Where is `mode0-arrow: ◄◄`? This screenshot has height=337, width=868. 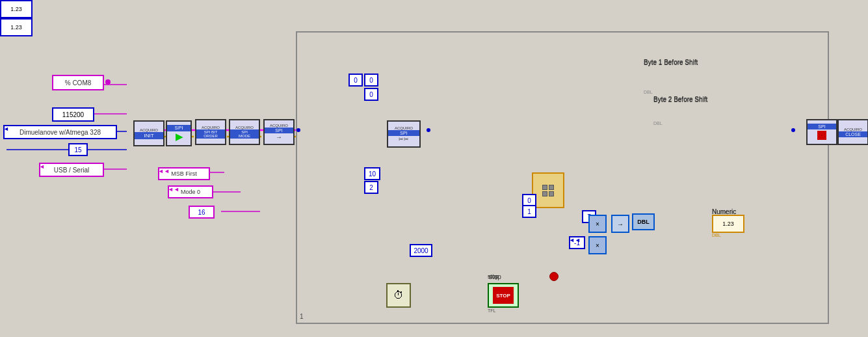 mode0-arrow: ◄◄ is located at coordinates (174, 189).